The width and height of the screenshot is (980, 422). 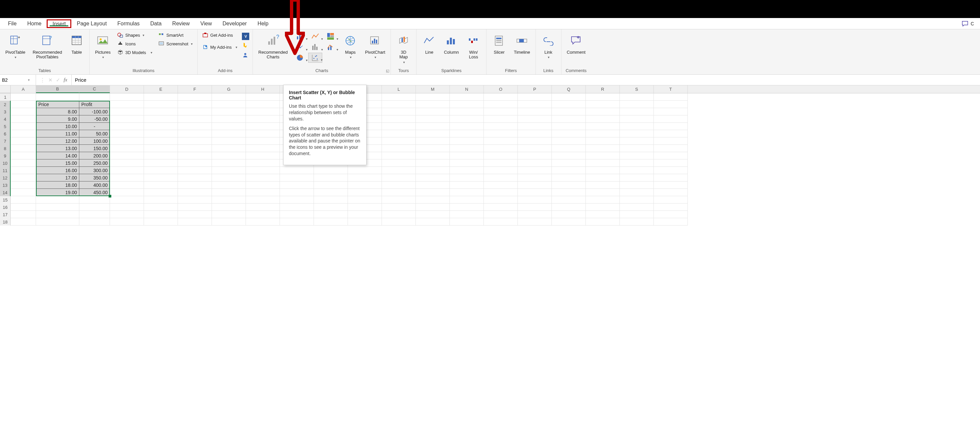 I want to click on statistic-chart-button: ▾, so click(x=315, y=47).